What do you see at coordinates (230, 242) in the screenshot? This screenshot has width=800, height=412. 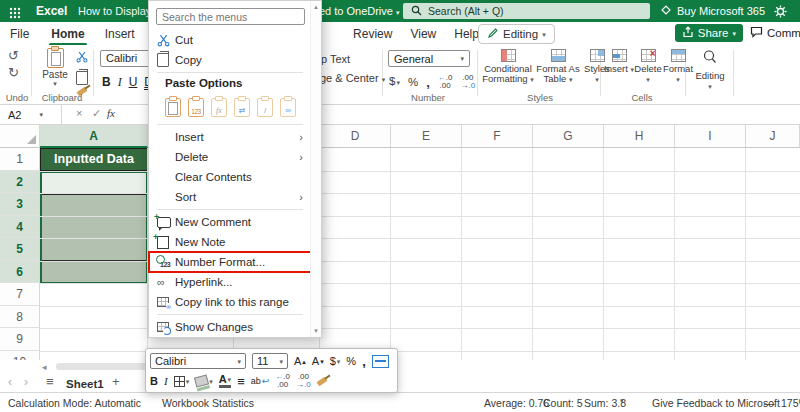 I see `menu-item-new-note: New Note` at bounding box center [230, 242].